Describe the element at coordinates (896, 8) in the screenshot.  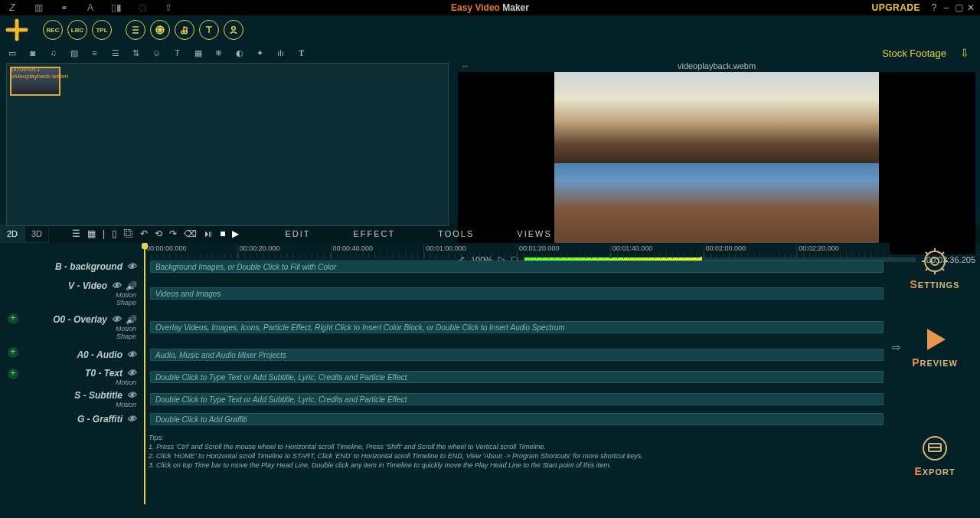
I see `upgrade-link: UPGRADE` at that location.